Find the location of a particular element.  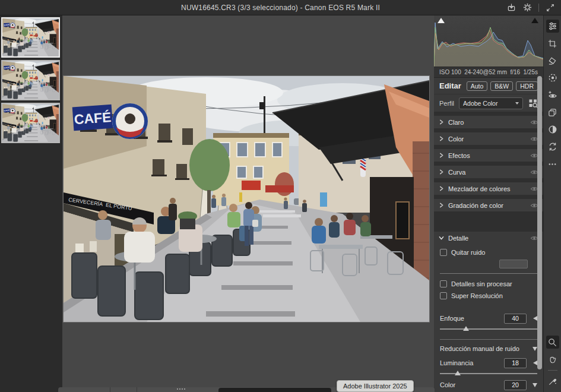

exif-bar: ISO 100 24-240@52 mm f/16 1/25s is located at coordinates (489, 72).